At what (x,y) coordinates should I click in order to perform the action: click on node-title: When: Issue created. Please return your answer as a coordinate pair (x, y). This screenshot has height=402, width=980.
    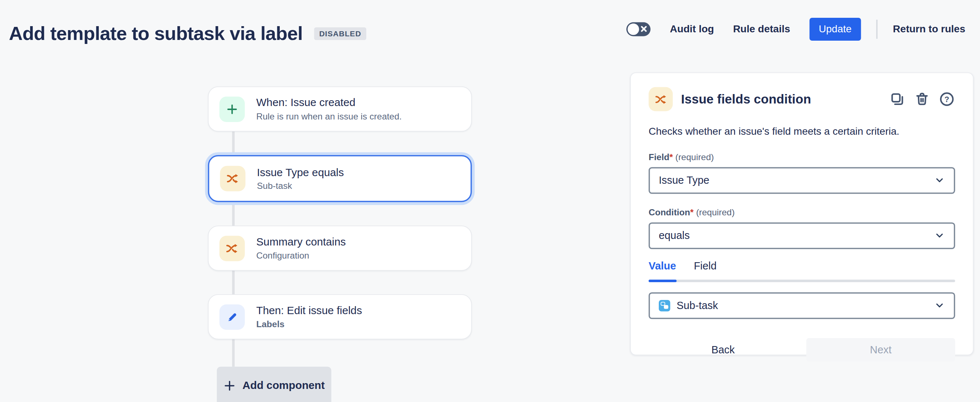
    Looking at the image, I should click on (329, 103).